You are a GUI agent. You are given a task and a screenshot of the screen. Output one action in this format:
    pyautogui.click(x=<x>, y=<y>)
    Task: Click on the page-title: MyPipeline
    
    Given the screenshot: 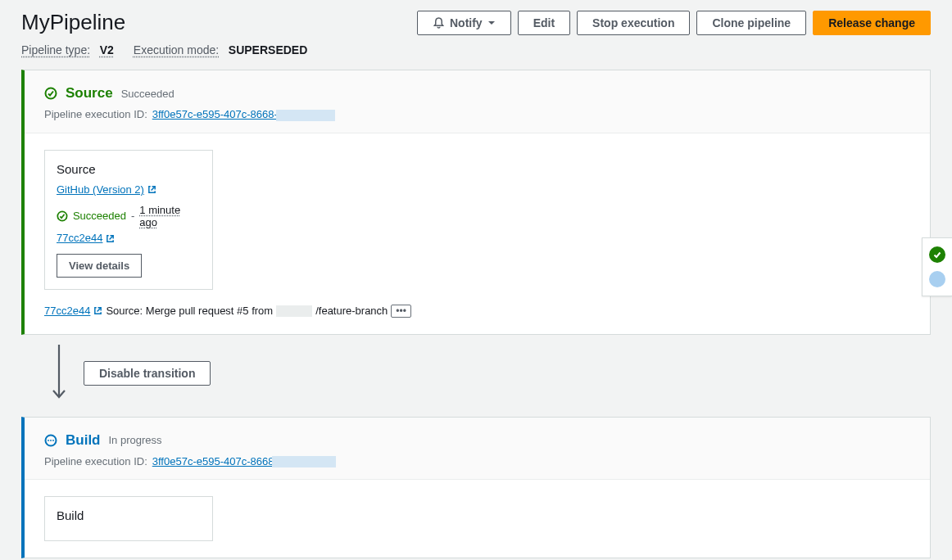 What is the action you would take?
    pyautogui.click(x=74, y=23)
    